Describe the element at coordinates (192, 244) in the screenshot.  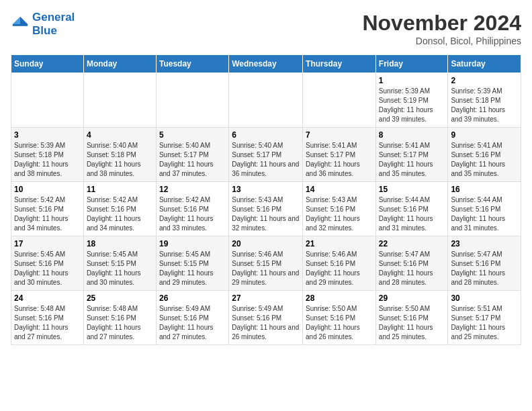
I see `day-number: 19` at that location.